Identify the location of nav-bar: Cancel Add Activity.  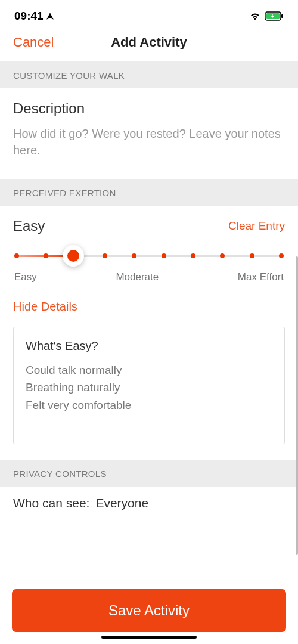
(149, 45).